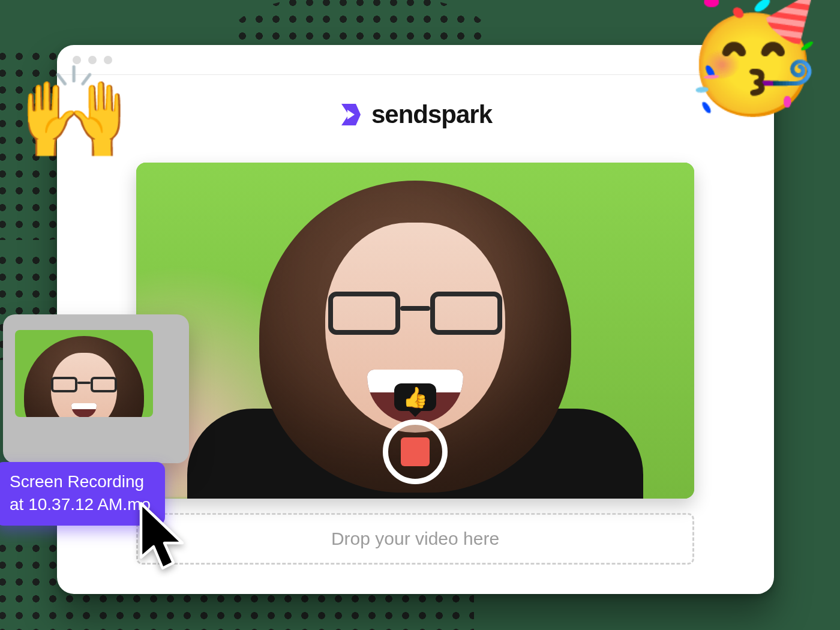 The image size is (840, 630). I want to click on thumbs-up-icon: 👍, so click(415, 397).